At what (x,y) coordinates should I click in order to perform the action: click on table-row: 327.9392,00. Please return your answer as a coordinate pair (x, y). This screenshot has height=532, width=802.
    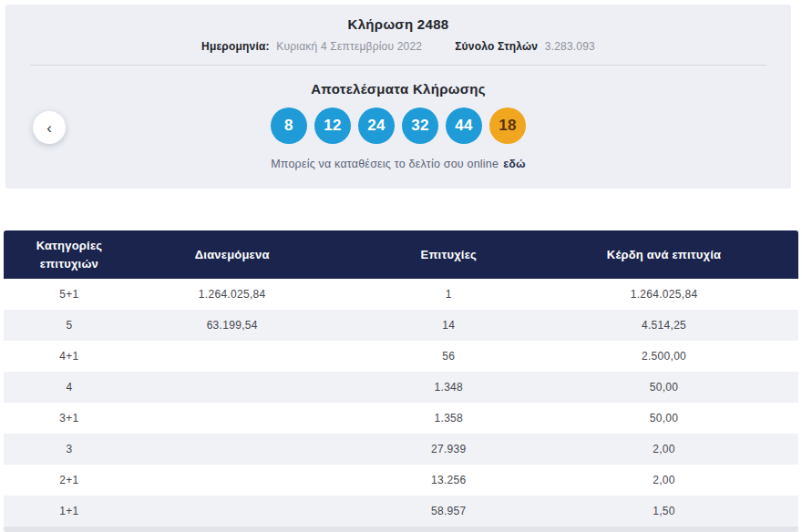
    Looking at the image, I should click on (401, 449).